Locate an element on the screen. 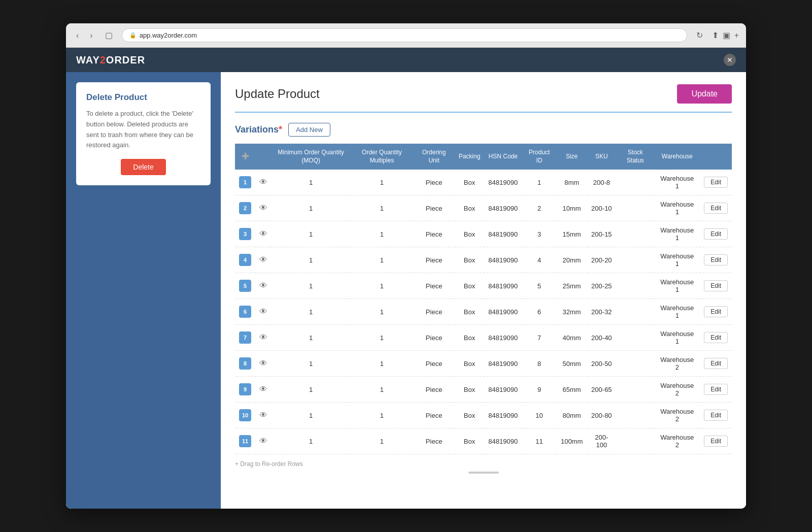 This screenshot has width=812, height=532. cell-size: 10mm is located at coordinates (571, 208).